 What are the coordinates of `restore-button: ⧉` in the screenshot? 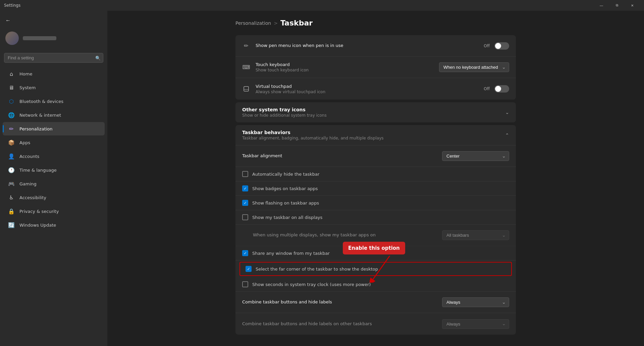 It's located at (617, 5).